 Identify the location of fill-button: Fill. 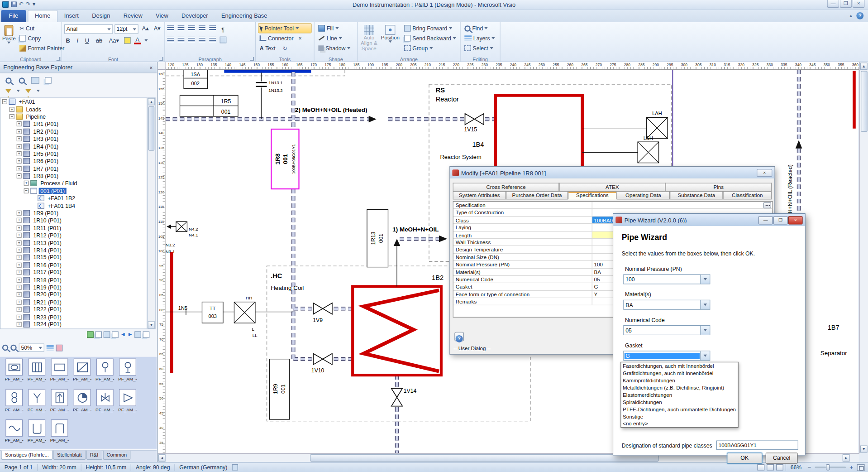
(336, 28).